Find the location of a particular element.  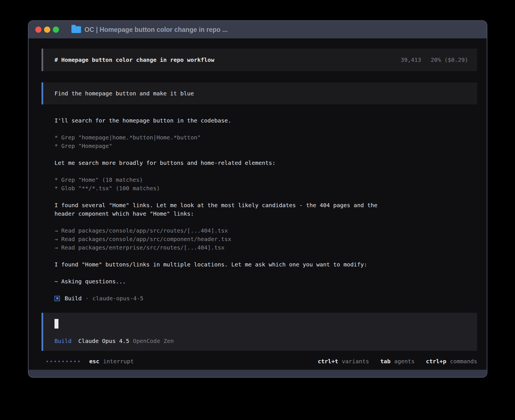

window-footer-strip is located at coordinates (258, 373).